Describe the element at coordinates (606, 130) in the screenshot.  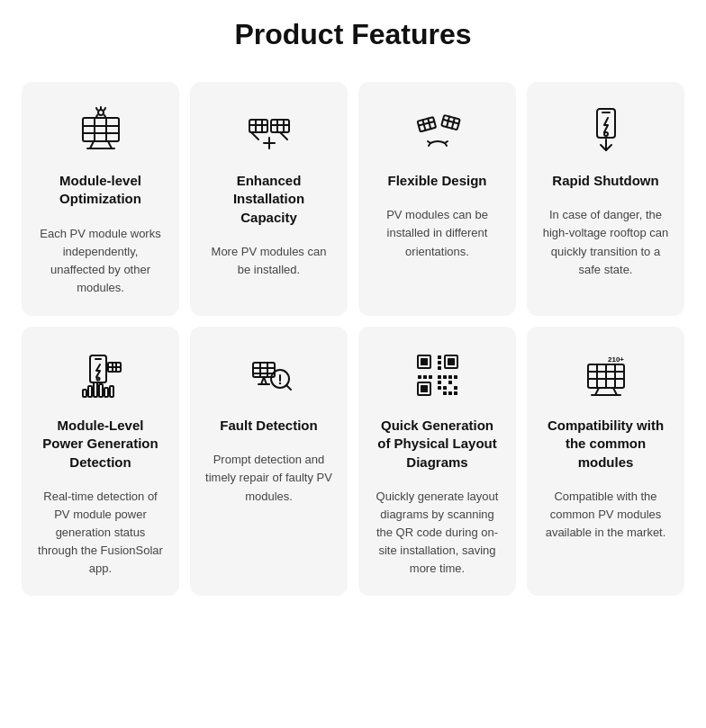
I see `rapid-shutdown-icon` at that location.